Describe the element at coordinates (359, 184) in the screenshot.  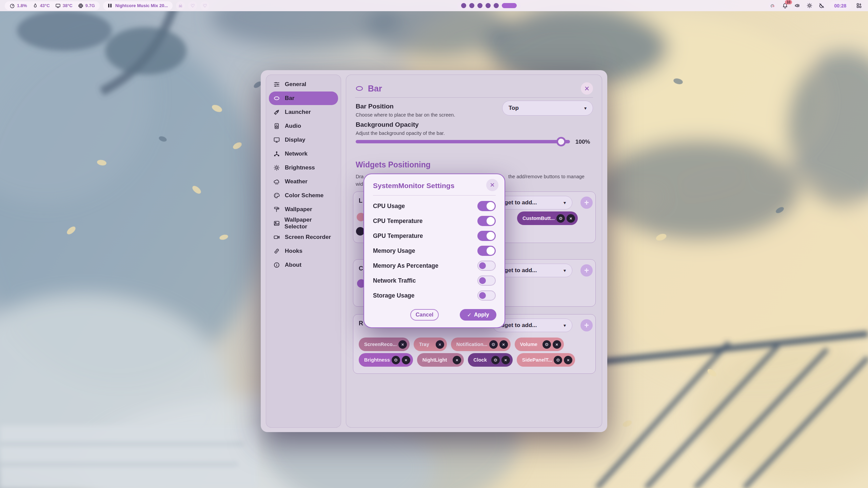
I see `widgets-description-fragment: wid` at that location.